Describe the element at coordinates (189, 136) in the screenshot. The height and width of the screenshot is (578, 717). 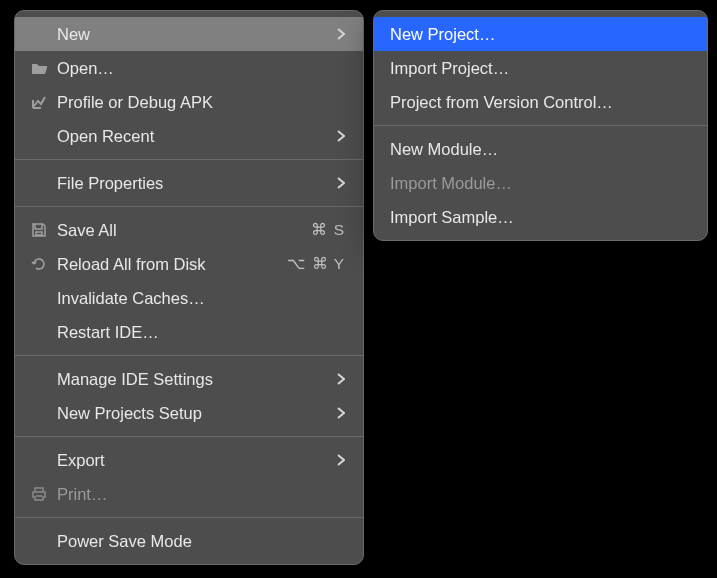
I see `menu-item-open-recent: Open Recent` at that location.